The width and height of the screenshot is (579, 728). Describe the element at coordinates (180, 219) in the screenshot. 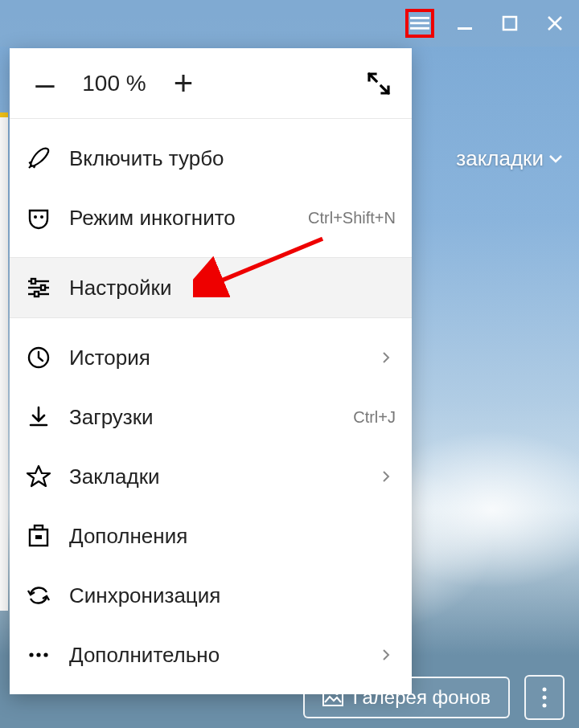

I see `menu-item-label: Режим инкогнито` at that location.